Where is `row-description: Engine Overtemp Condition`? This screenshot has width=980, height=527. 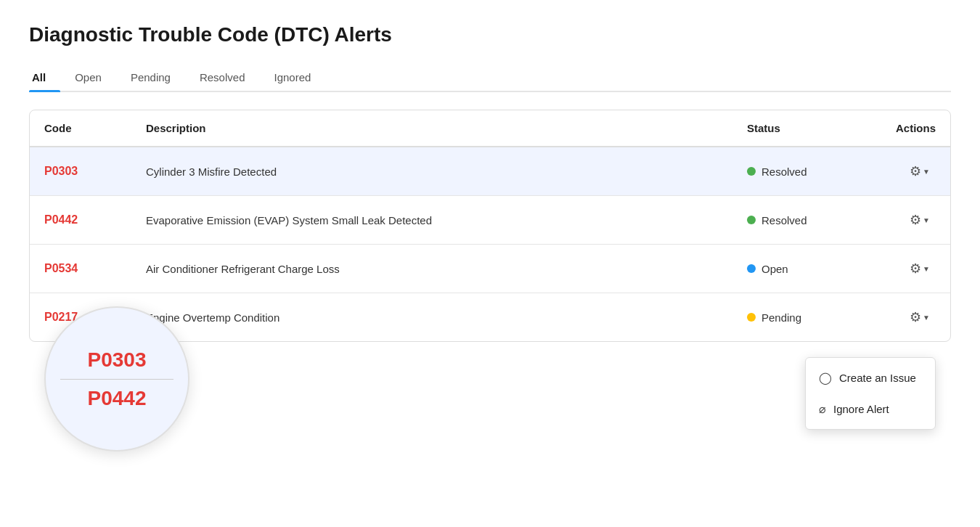 row-description: Engine Overtemp Condition is located at coordinates (432, 318).